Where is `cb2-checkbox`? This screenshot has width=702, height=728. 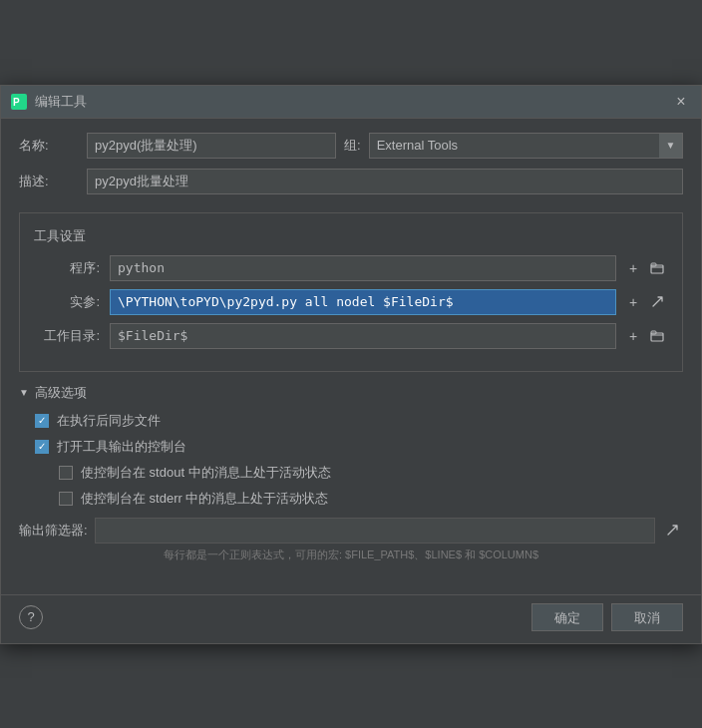 cb2-checkbox is located at coordinates (42, 447).